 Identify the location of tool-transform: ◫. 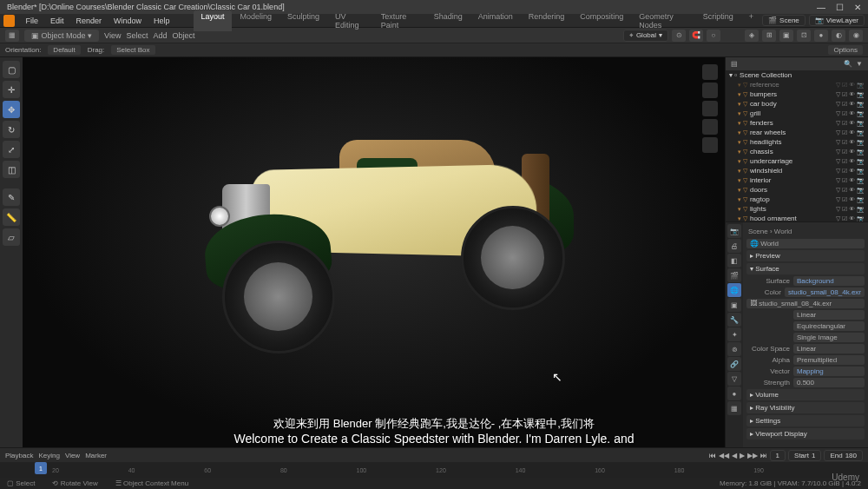
(11, 169).